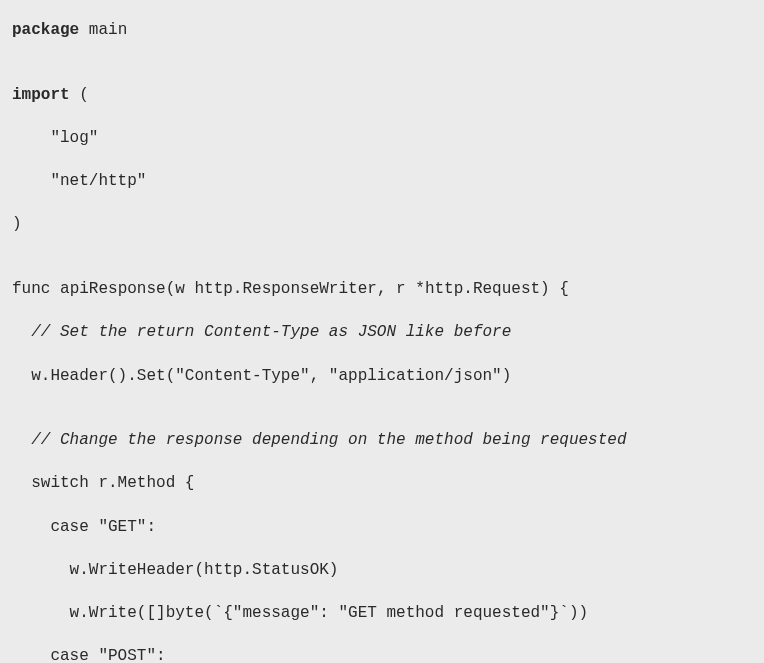 The image size is (764, 663). Describe the element at coordinates (382, 484) in the screenshot. I see `code-line: switch r.Method {` at that location.